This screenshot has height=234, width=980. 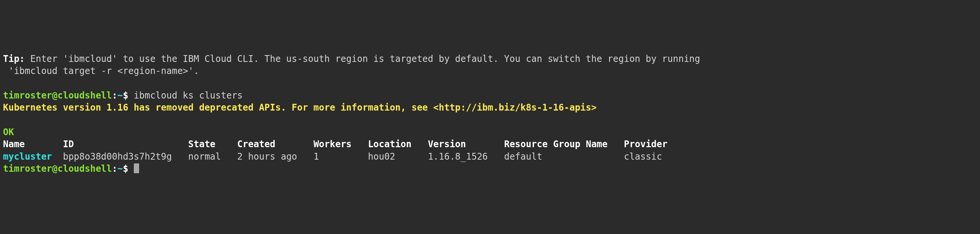 What do you see at coordinates (68, 144) in the screenshot?
I see `header-id: ID` at bounding box center [68, 144].